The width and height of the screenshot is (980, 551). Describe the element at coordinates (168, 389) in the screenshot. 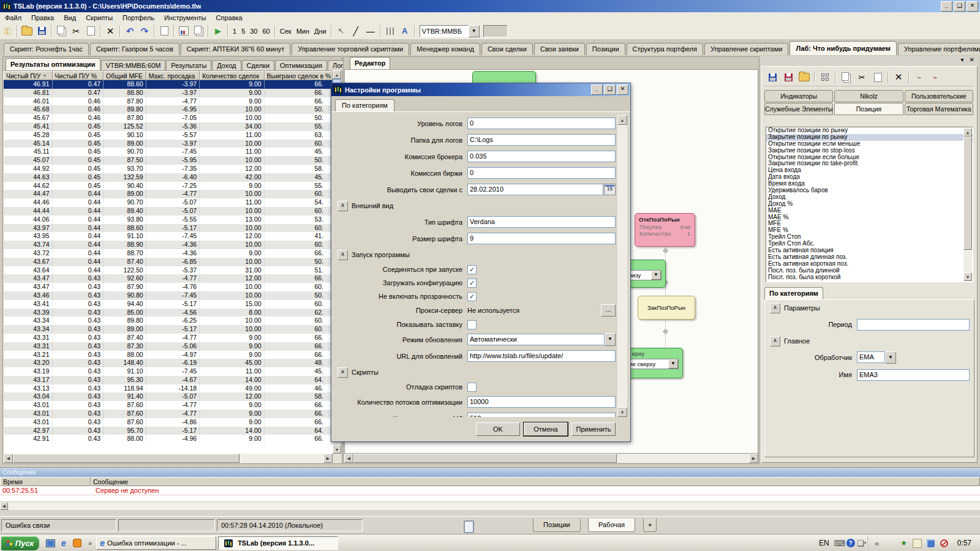

I see `table-row: 43.130.43118.94-14.1849.0046.` at that location.